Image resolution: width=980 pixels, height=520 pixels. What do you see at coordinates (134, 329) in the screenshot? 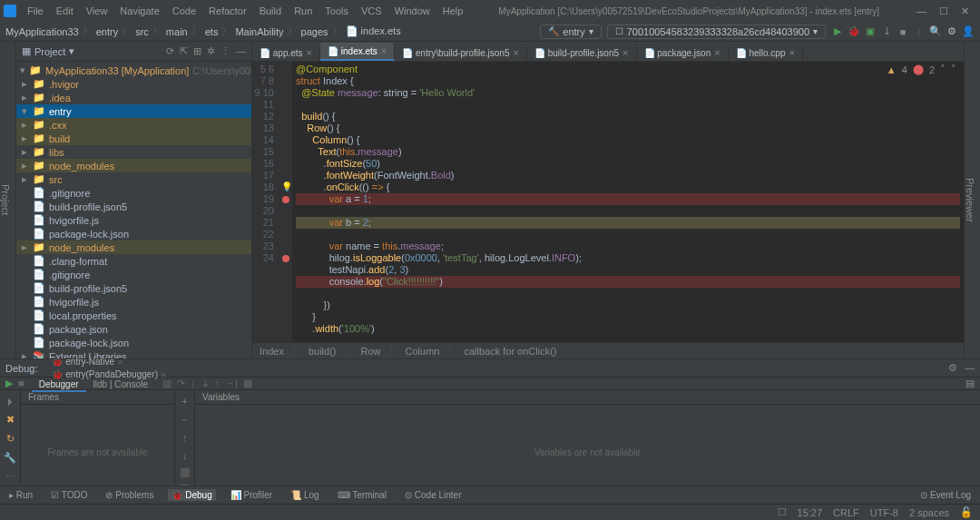
I see `tree-item: 📄package.json` at bounding box center [134, 329].